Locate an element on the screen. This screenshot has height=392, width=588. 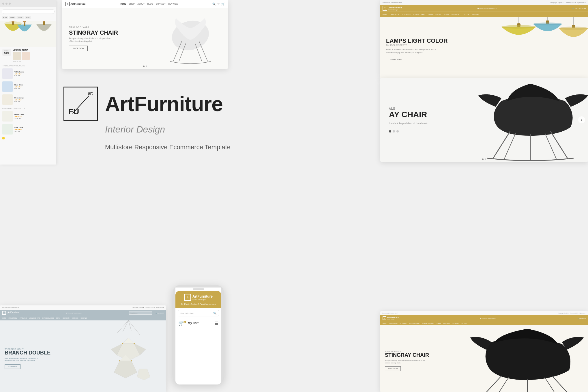
br-shop-btn: SHOP NOW is located at coordinates (393, 369).